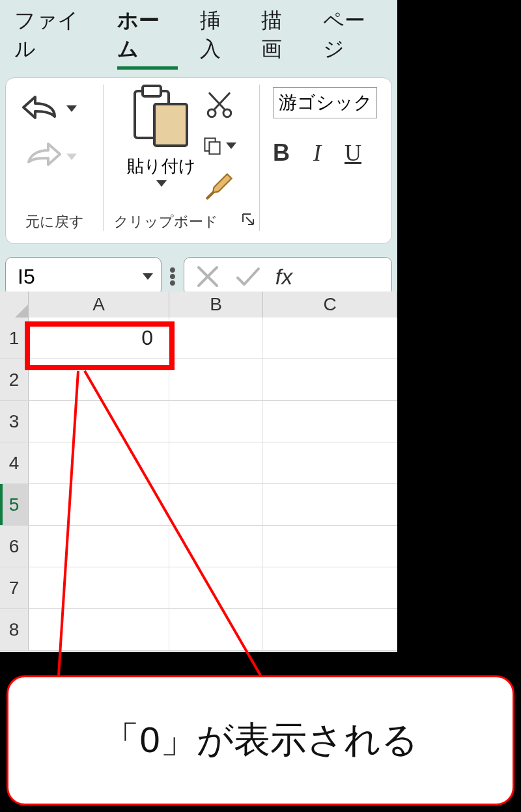 The width and height of the screenshot is (521, 812). What do you see at coordinates (99, 547) in the screenshot?
I see `cell-a6` at bounding box center [99, 547].